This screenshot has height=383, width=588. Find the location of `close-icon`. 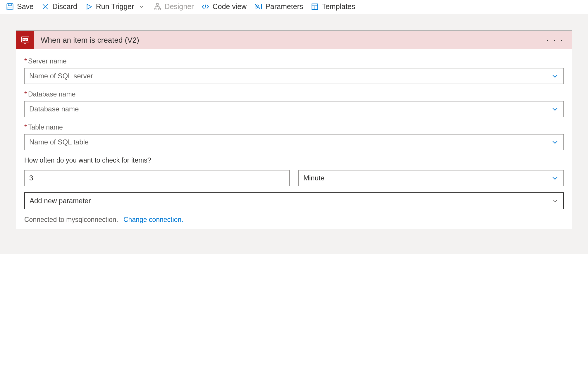

close-icon is located at coordinates (45, 7).